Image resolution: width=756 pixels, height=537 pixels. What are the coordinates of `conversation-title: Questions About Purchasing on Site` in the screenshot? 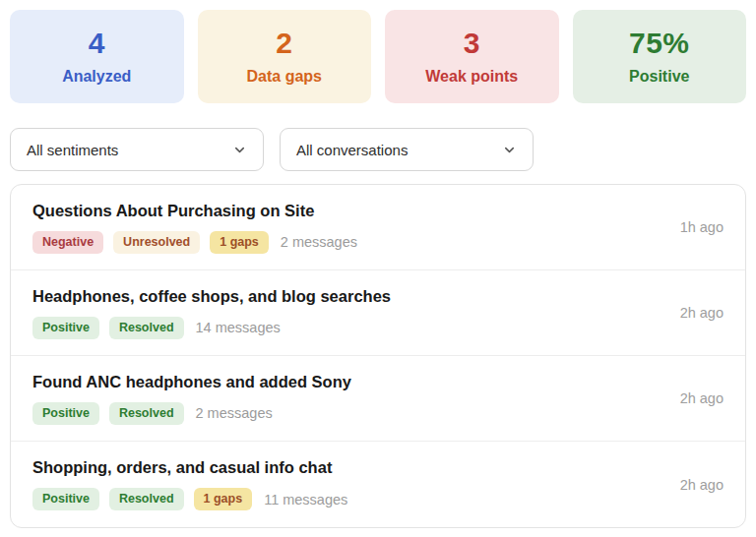 It's located at (195, 210).